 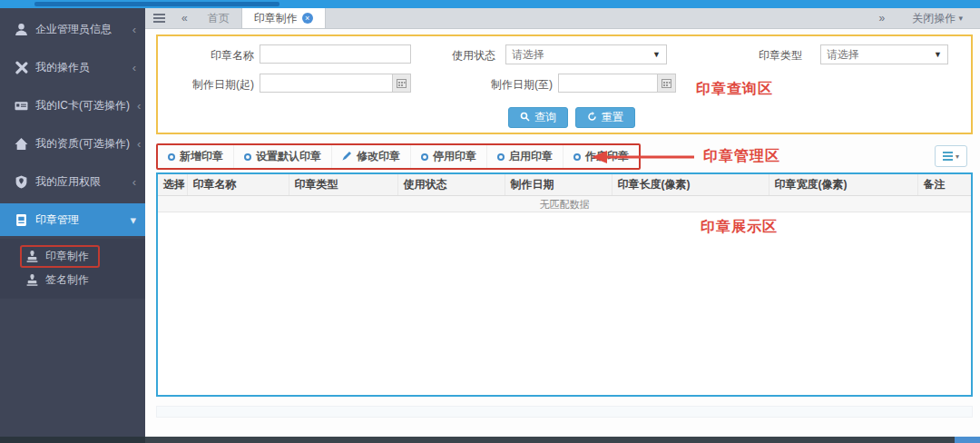 I want to click on tools-icon, so click(x=22, y=67).